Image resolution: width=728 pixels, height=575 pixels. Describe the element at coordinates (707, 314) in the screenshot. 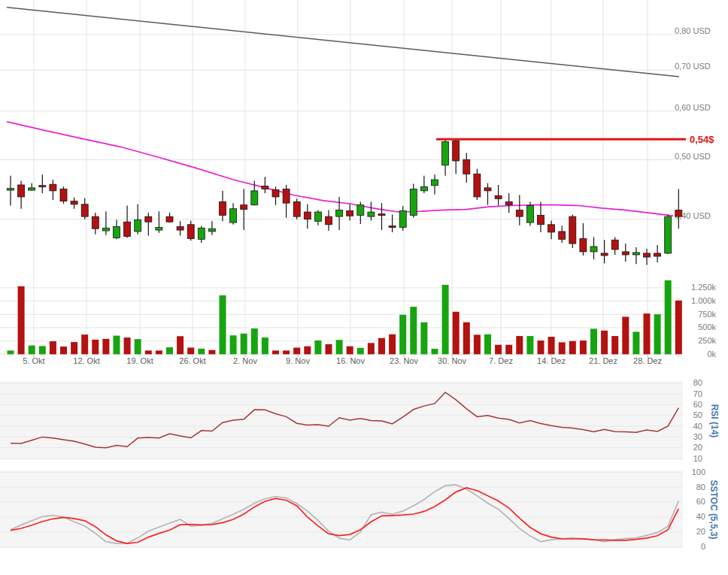

I see `volume-axis-label: 750k` at that location.